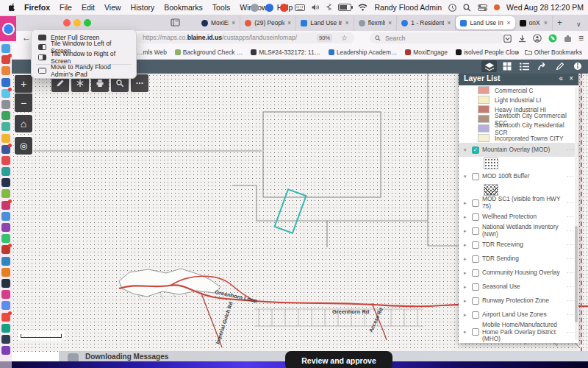 The width and height of the screenshot is (588, 368). Describe the element at coordinates (219, 23) in the screenshot. I see `tab-moxiengage: MoxiEngage×` at that location.